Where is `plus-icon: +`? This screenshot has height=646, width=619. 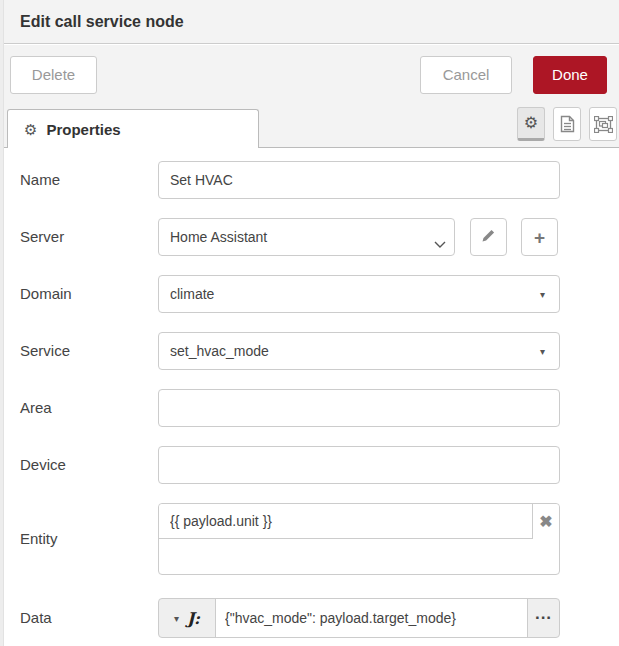 plus-icon: + is located at coordinates (540, 238).